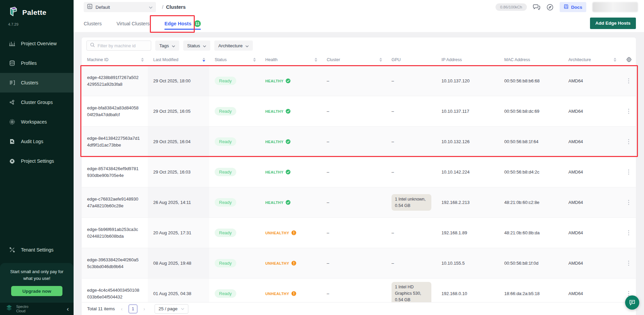  Describe the element at coordinates (468, 60) in the screenshot. I see `column-header-label: IP Address` at that location.